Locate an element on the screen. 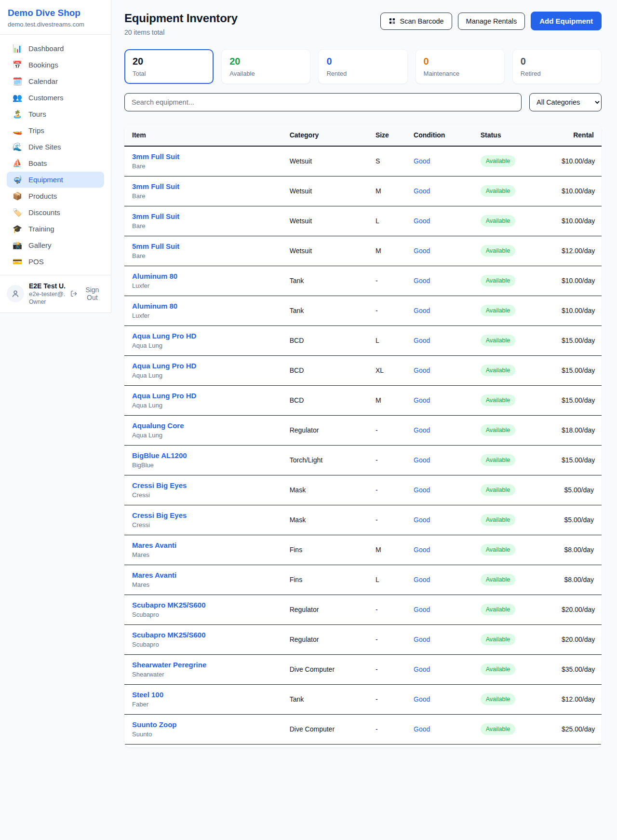  add-equipment-button: Add Equipment is located at coordinates (566, 21).